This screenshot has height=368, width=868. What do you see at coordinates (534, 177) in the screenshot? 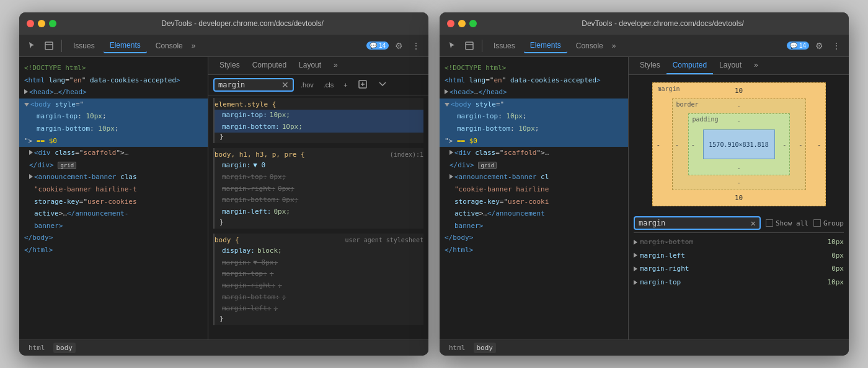
I see `html-banner-2a: <announcement-banner cl` at bounding box center [534, 177].